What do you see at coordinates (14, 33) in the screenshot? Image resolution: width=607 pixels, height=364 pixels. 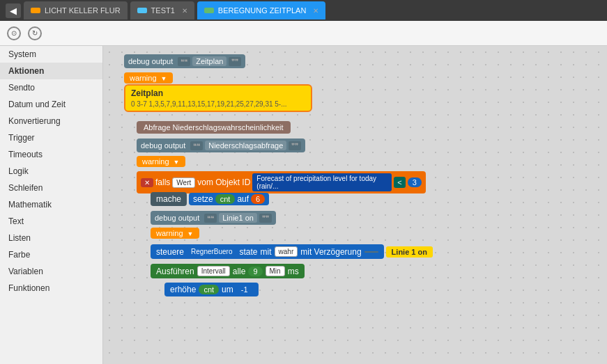 I see `target-icon: ⊙` at bounding box center [14, 33].